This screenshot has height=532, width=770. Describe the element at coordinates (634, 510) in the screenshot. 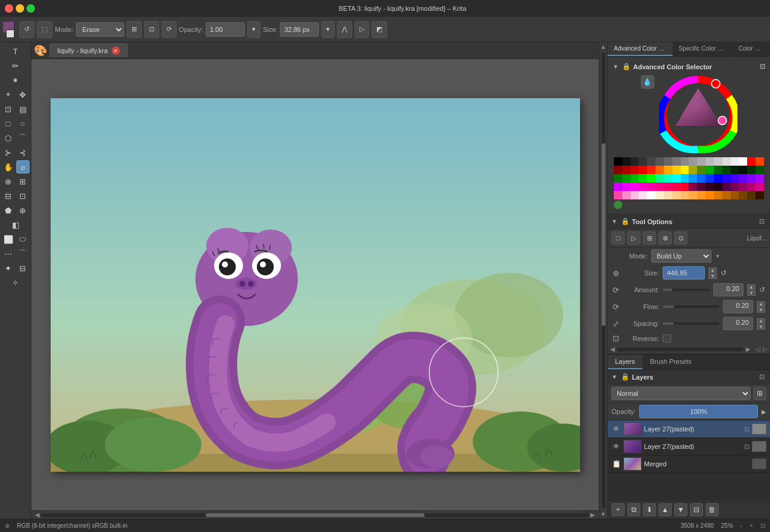

I see `copy-layer-btn: ⧉` at that location.